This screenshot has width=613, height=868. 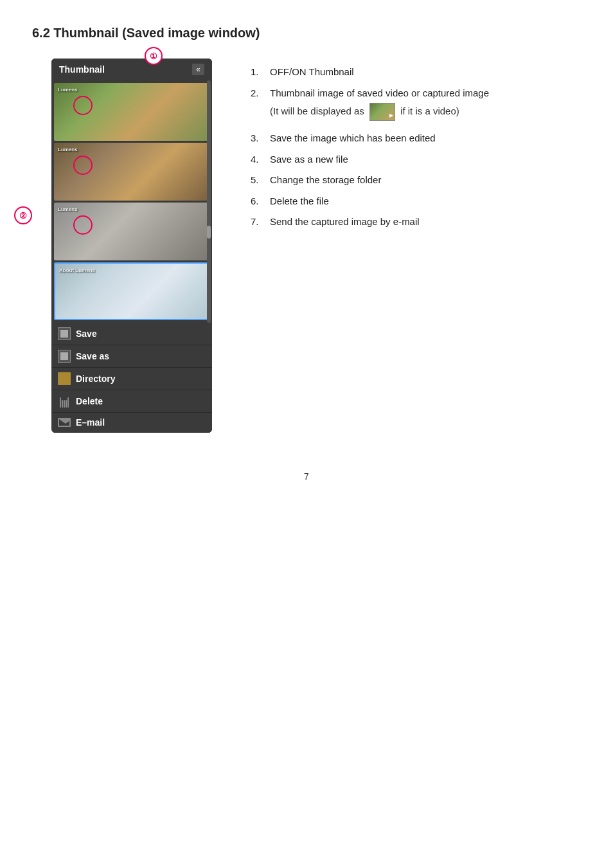 What do you see at coordinates (64, 422) in the screenshot?
I see `email-icon` at bounding box center [64, 422].